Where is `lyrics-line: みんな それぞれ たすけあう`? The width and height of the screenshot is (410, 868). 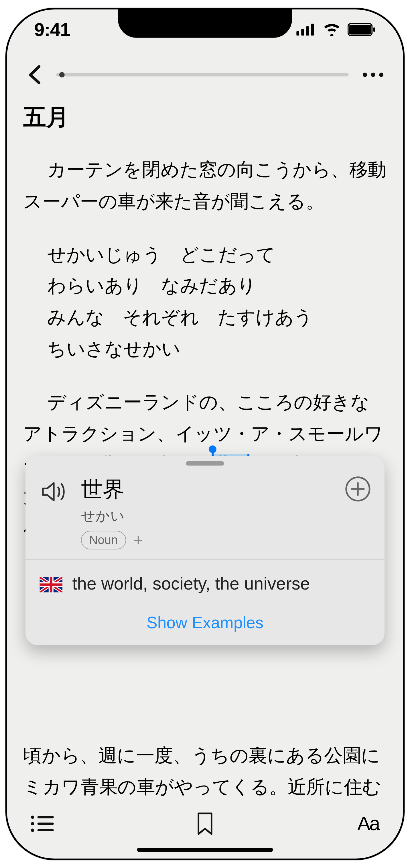 lyrics-line: みんな それぞれ たすけあう is located at coordinates (217, 318).